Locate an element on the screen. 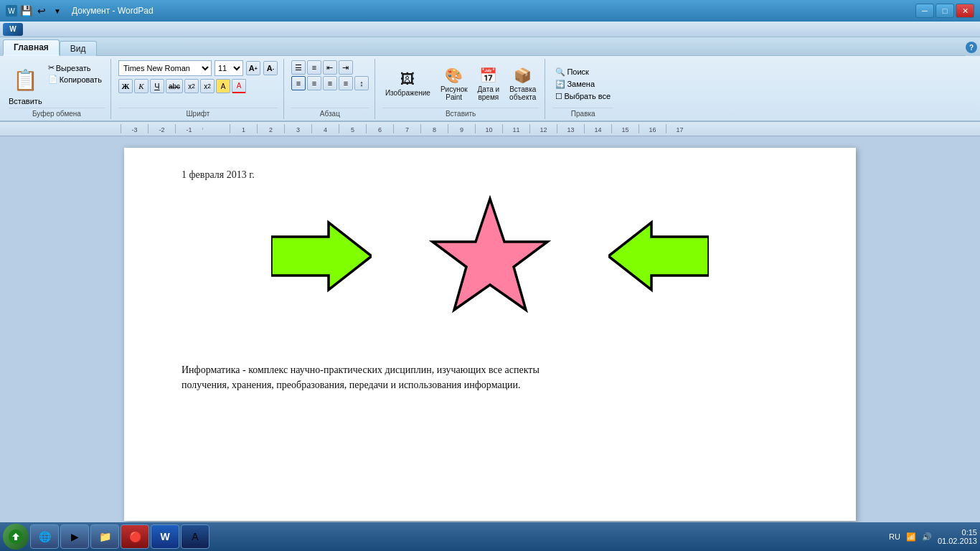 Image resolution: width=980 pixels, height=551 pixels. document-body: Информатика - комплекс научно-практическ… is located at coordinates (490, 377).